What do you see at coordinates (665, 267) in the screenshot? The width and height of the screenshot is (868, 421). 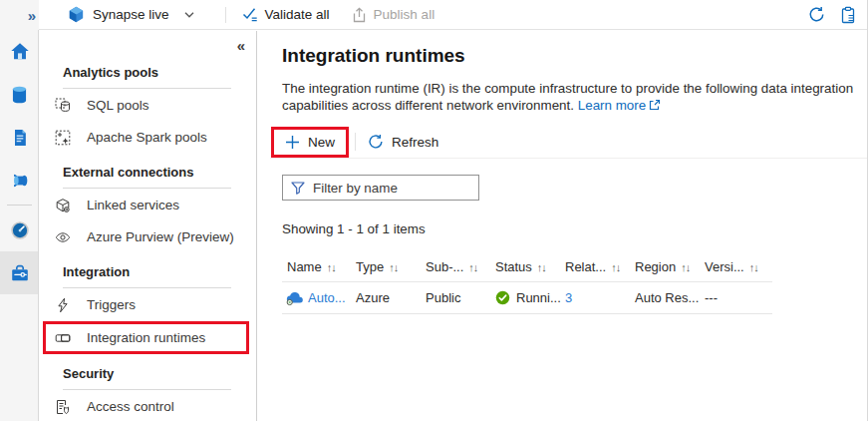 I see `column-header-region: Region↑↓` at bounding box center [665, 267].